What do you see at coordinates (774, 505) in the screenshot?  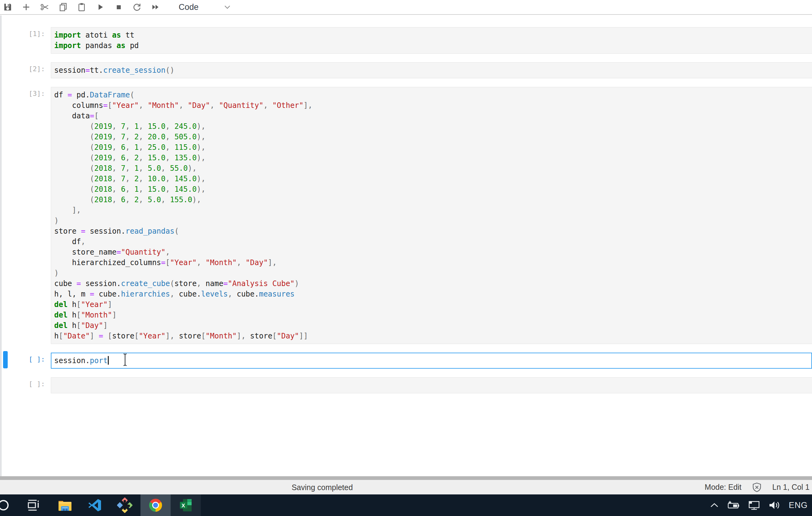 I see `volume-status` at bounding box center [774, 505].